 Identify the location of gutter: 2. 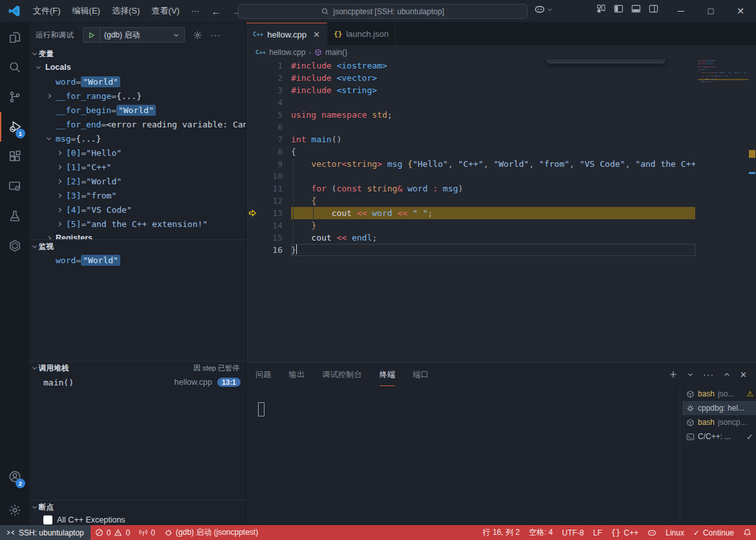
(269, 78).